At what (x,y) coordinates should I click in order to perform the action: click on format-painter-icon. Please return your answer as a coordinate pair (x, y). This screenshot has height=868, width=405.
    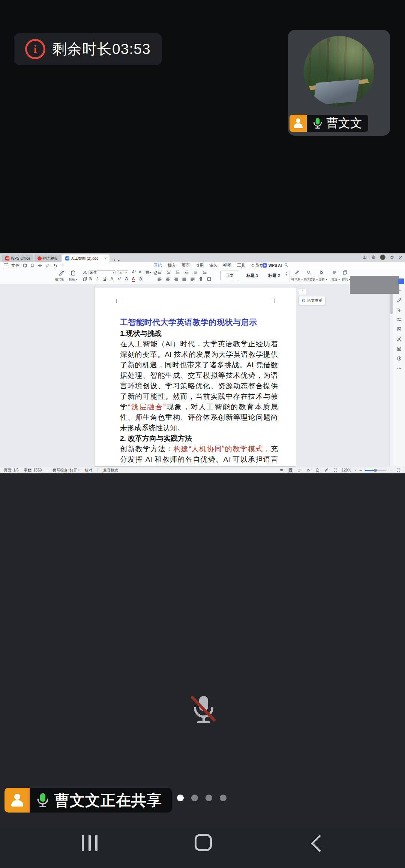
    Looking at the image, I should click on (62, 274).